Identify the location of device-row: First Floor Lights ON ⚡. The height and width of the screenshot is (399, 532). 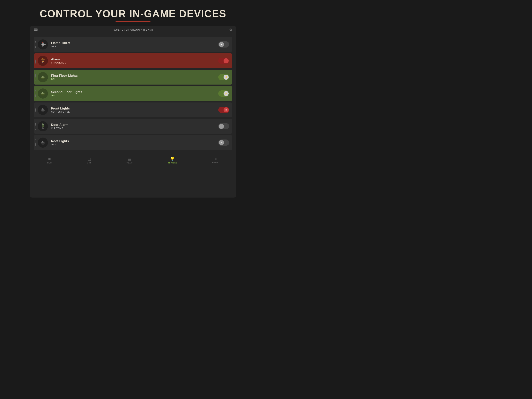
(133, 77).